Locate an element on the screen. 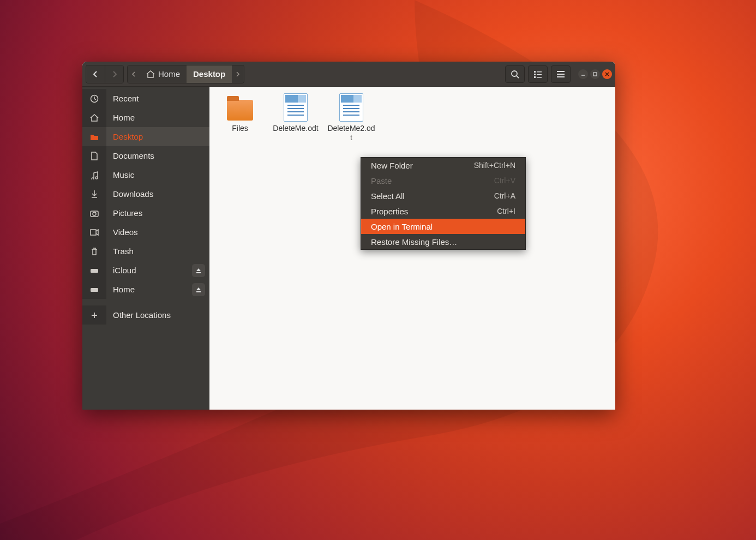 This screenshot has width=756, height=540. plus-icon is located at coordinates (94, 315).